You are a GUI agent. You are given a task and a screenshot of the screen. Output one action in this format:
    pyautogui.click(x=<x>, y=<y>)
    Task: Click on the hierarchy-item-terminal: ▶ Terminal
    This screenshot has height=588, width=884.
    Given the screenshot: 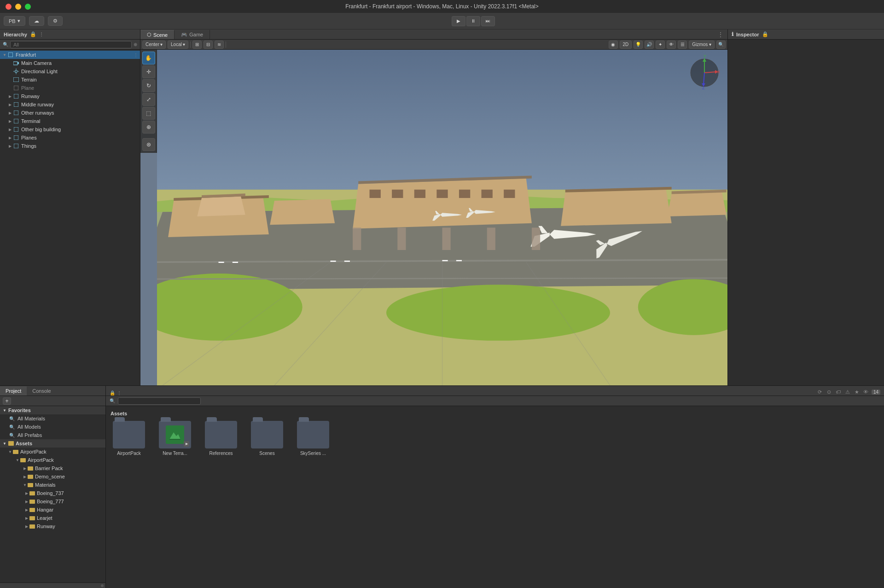 What is the action you would take?
    pyautogui.click(x=70, y=121)
    